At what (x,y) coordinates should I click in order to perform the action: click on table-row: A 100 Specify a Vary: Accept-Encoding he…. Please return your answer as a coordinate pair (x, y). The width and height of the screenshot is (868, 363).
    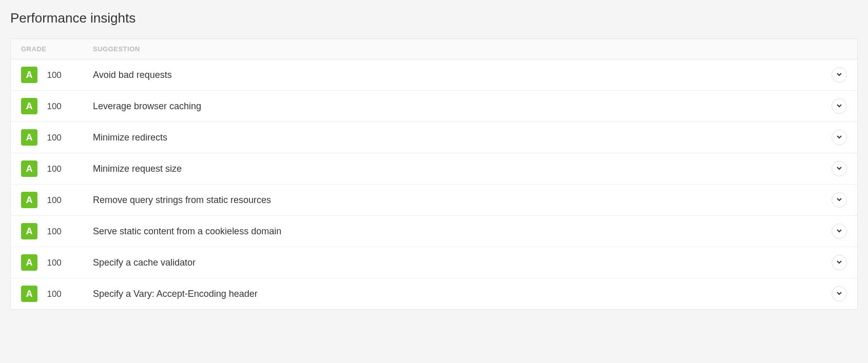
    Looking at the image, I should click on (434, 294).